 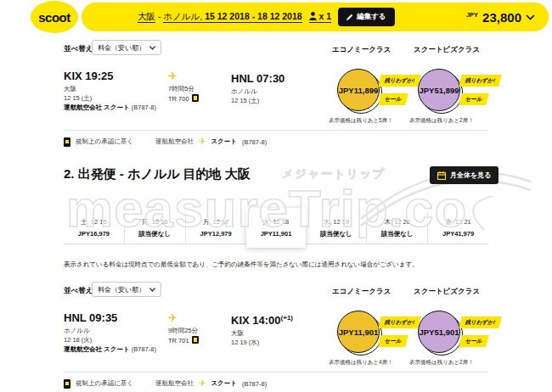 What do you see at coordinates (358, 332) in the screenshot?
I see `flight2-economy-price: JPY11,901` at bounding box center [358, 332].